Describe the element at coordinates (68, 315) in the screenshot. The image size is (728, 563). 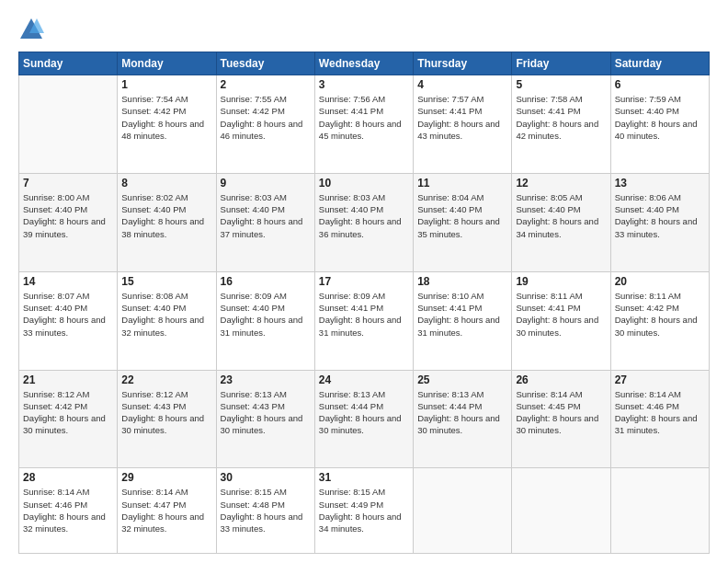
I see `cell-info: Sunrise: 8:07 AMSunset: 4:40 PMDaylight:…` at that location.